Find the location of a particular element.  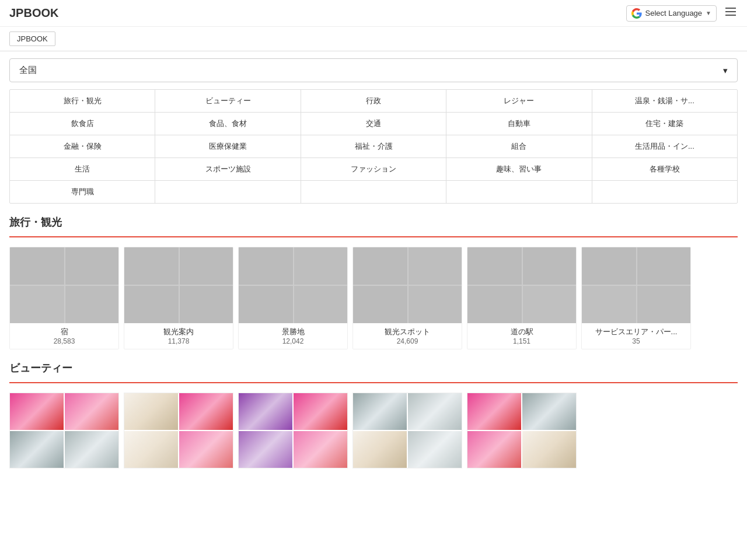

cat-welfare: 福祉・介護 is located at coordinates (374, 146).